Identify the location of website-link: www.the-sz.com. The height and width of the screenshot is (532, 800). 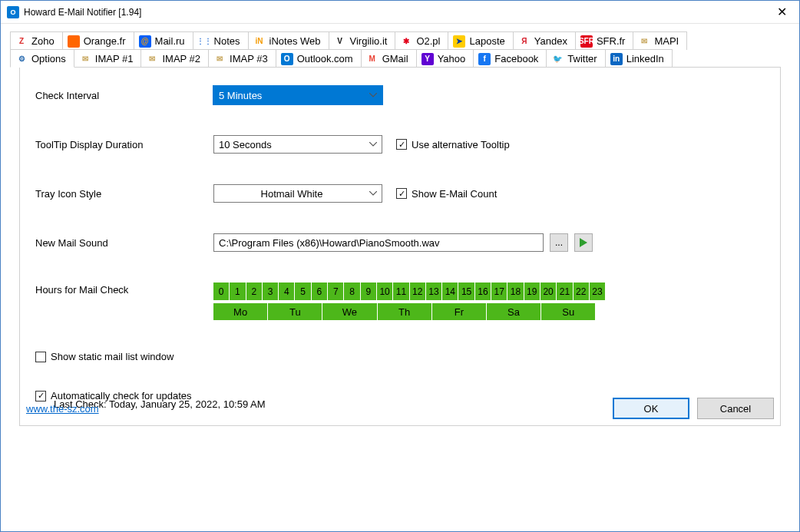
(63, 408).